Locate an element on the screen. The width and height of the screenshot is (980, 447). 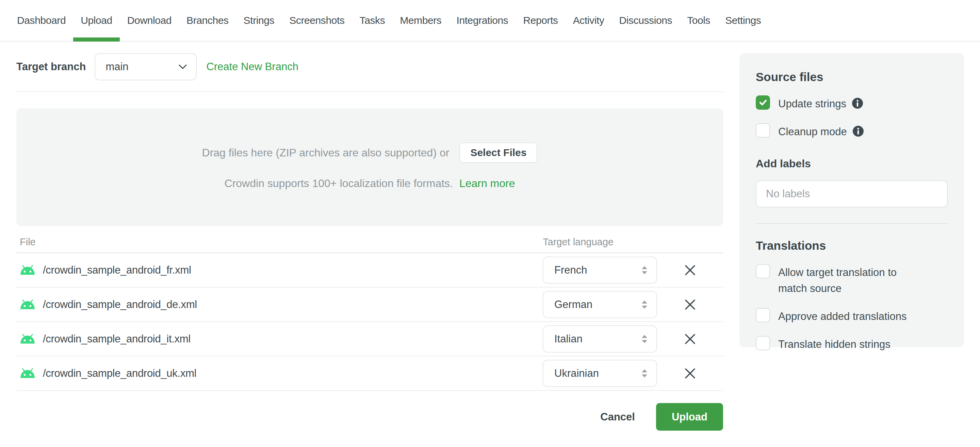
formats-note: Crowdin supports 100+ localization file … is located at coordinates (370, 184).